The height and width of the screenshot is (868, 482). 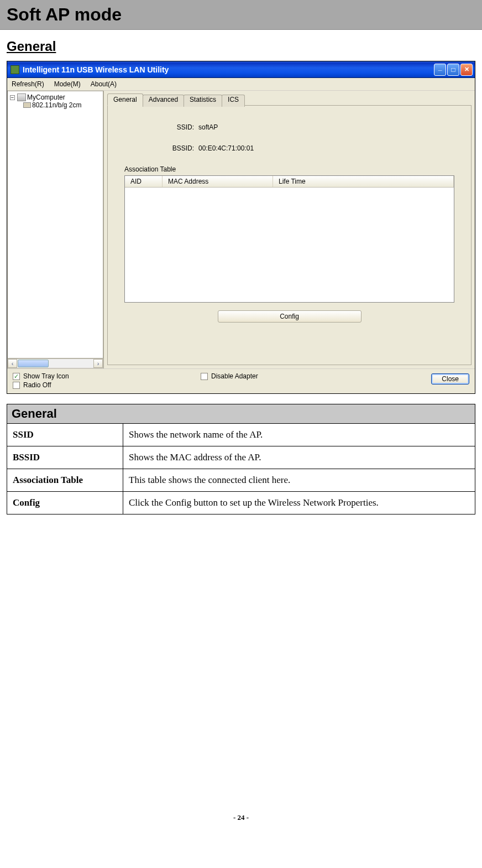 What do you see at coordinates (22, 97) in the screenshot?
I see `computer-icon` at bounding box center [22, 97].